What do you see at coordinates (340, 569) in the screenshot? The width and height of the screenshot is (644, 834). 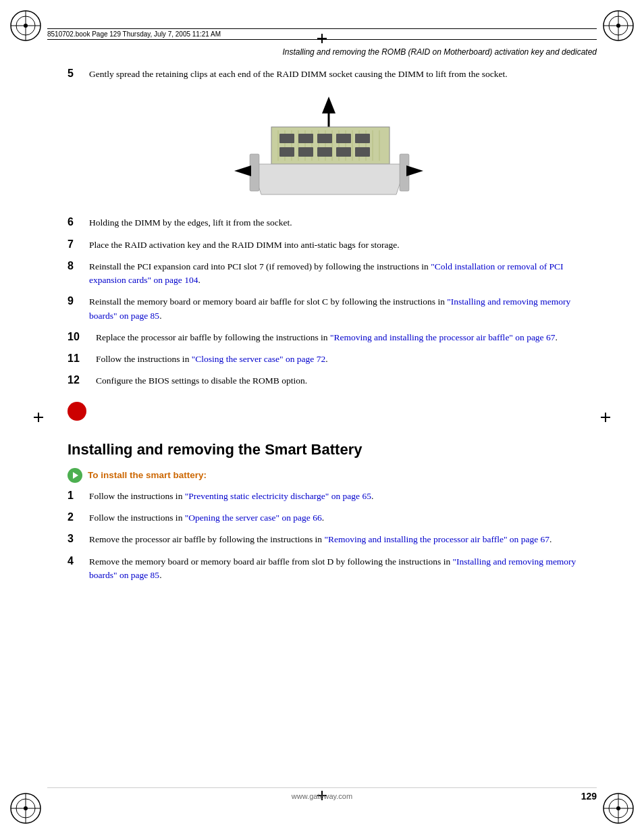 I see `install-step-4-text: Remove the memory board or memory board …` at bounding box center [340, 569].